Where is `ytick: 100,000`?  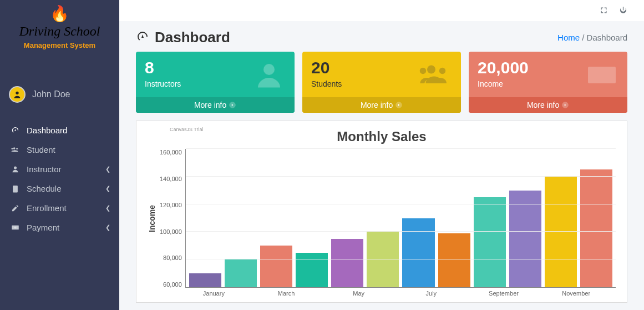 ytick: 100,000 is located at coordinates (171, 232).